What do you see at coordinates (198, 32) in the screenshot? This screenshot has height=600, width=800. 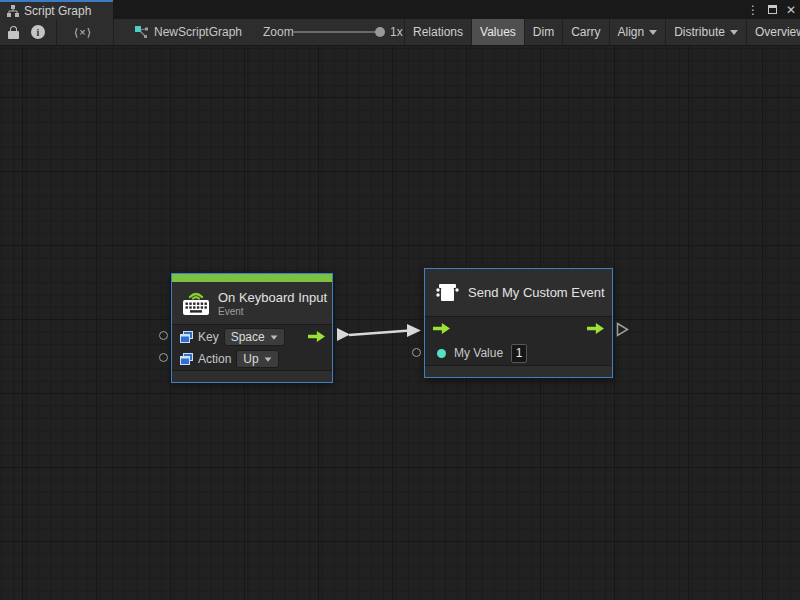 I see `graph-name-label: NewScriptGraph` at bounding box center [198, 32].